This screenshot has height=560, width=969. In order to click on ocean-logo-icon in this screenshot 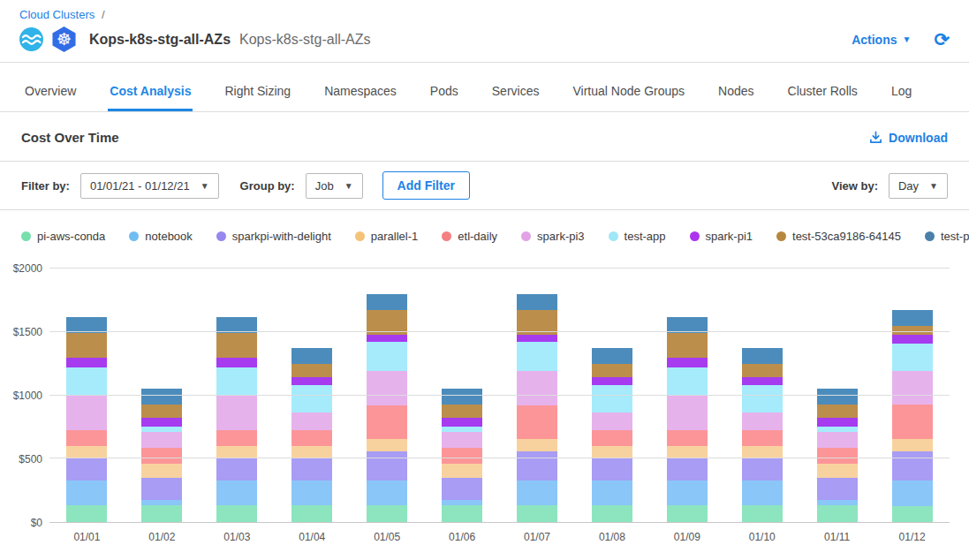, I will do `click(32, 39)`.